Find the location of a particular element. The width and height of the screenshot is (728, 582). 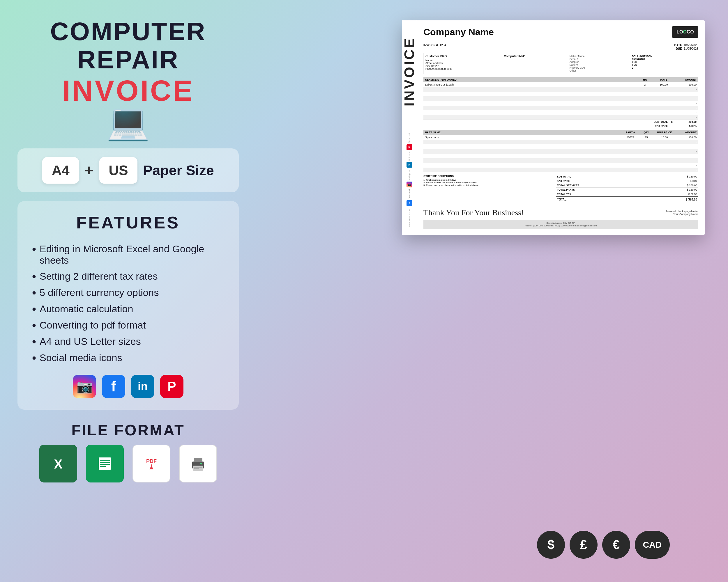

battery-value: YES is located at coordinates (664, 65).